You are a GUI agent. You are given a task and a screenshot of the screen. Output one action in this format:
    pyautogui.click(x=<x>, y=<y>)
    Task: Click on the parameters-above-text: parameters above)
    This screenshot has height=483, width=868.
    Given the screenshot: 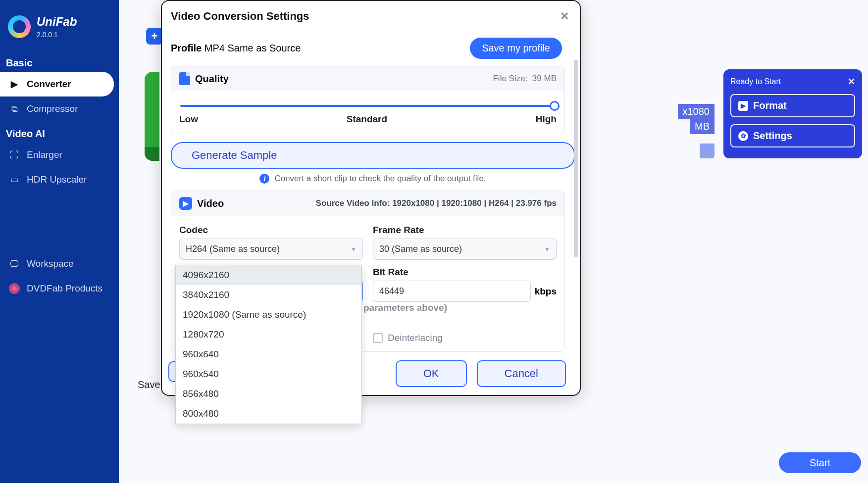 What is the action you would take?
    pyautogui.click(x=405, y=308)
    